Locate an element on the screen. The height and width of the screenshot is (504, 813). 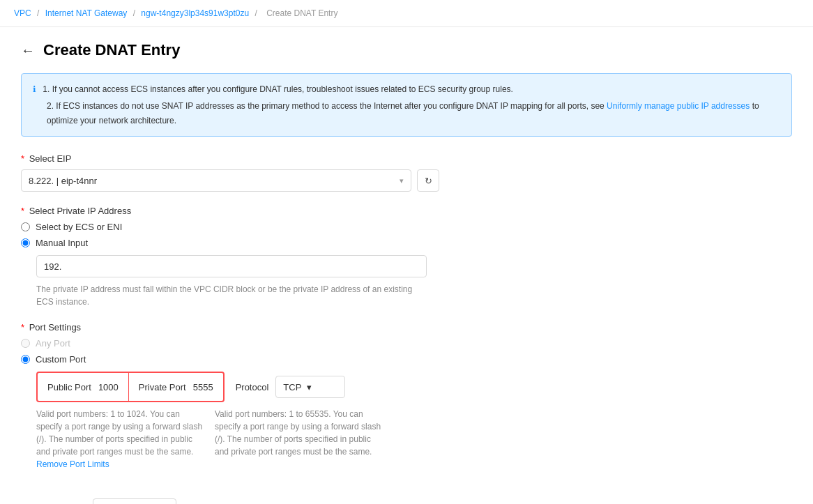
info-line2: 2. If ECS instances do not use SNAT IP a… is located at coordinates (406, 113).